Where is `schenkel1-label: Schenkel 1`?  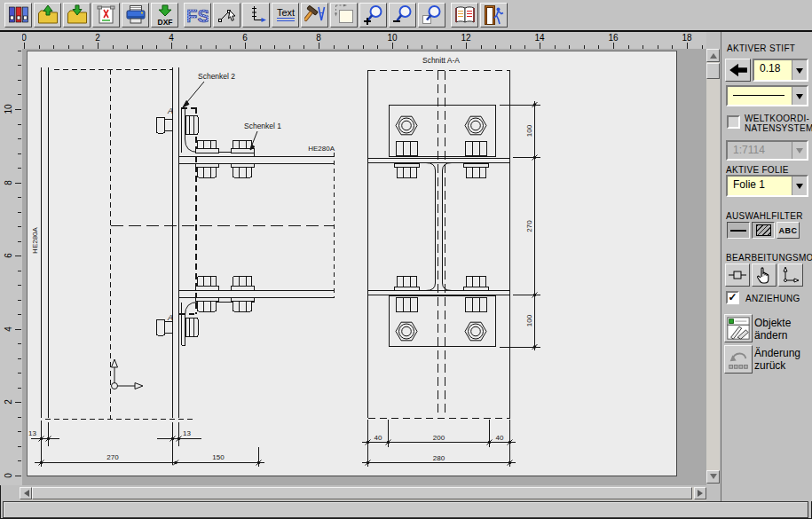
schenkel1-label: Schenkel 1 is located at coordinates (263, 126).